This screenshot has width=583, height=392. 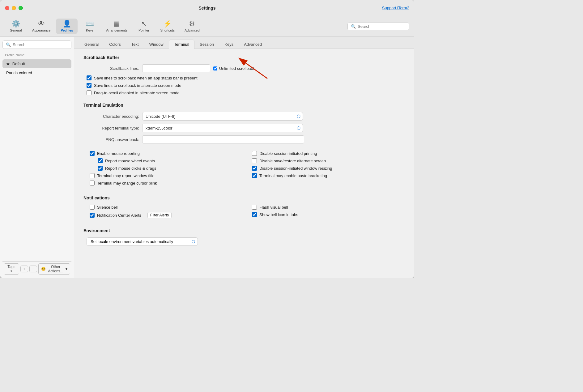 What do you see at coordinates (111, 116) in the screenshot?
I see `char-encoding-label: Character encoding:` at bounding box center [111, 116].